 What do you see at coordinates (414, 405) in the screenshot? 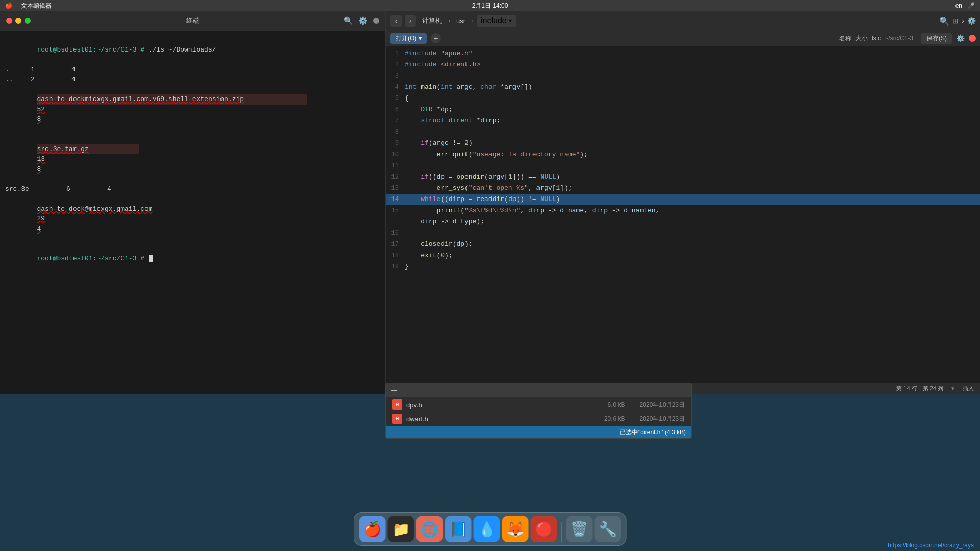
I see `file-name-dpv: dpv.h` at bounding box center [414, 405].